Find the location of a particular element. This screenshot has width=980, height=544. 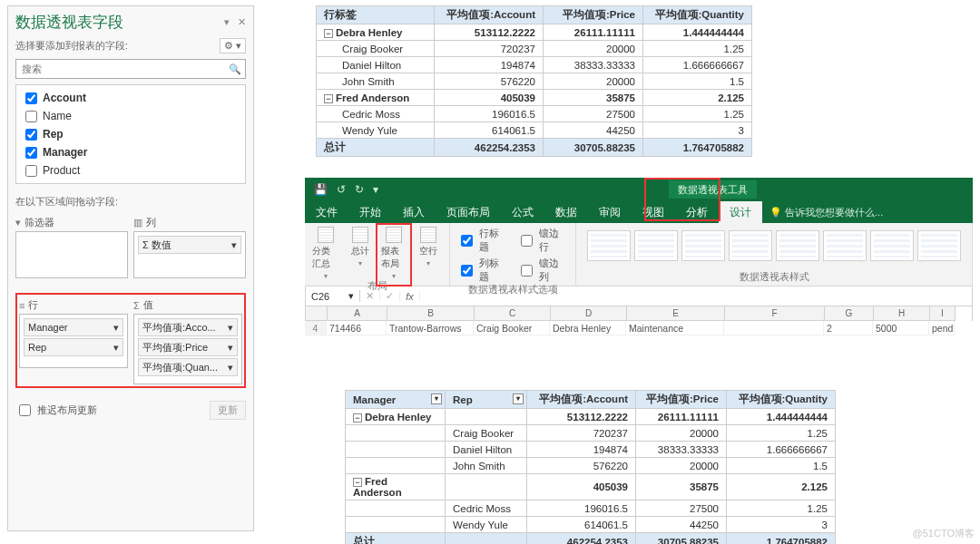

field-checklist: AccountNameRepManagerProduct is located at coordinates (131, 134).